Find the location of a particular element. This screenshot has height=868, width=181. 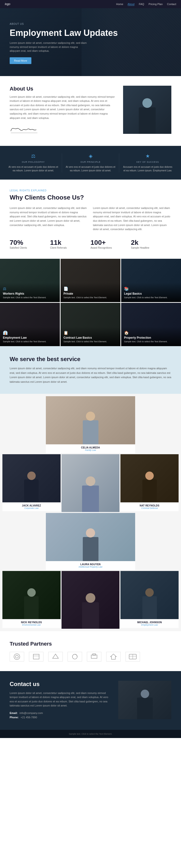

stat-4: 2k Sample Headline is located at coordinates (151, 244).